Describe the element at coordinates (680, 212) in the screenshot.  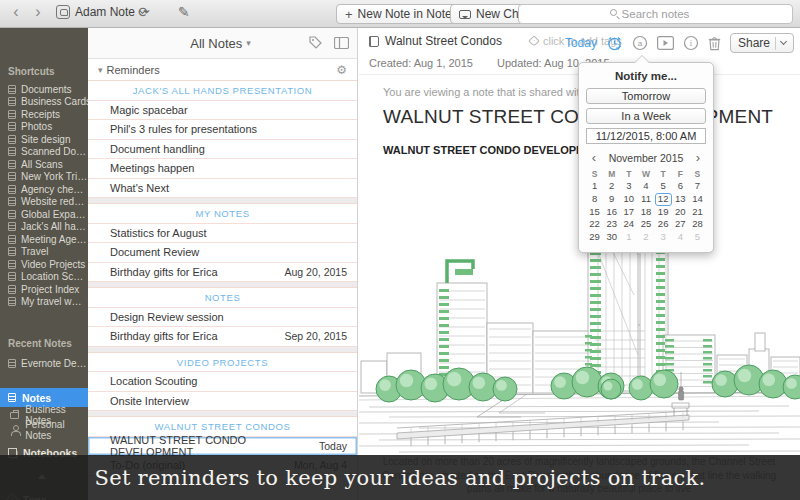
I see `calendar-day: 20` at that location.